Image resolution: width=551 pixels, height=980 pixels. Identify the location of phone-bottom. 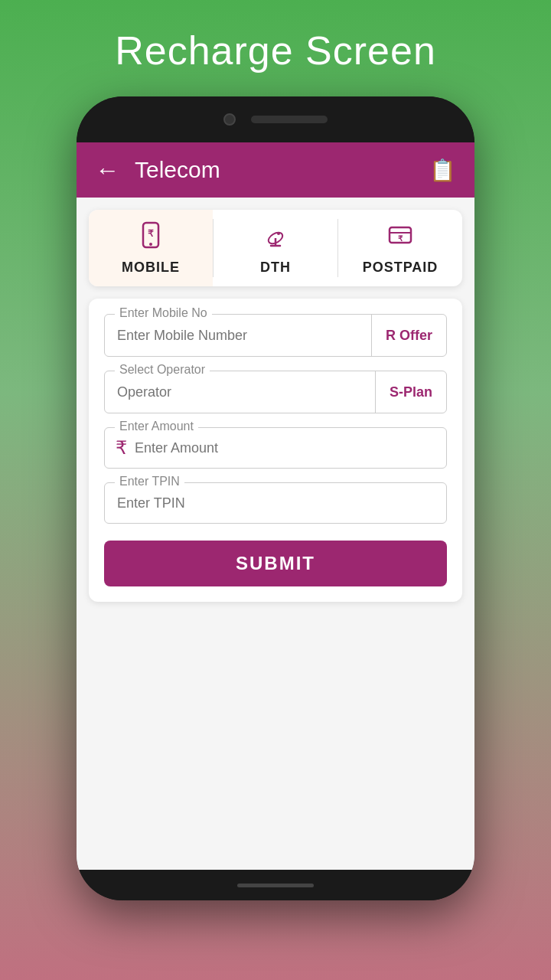
(276, 885).